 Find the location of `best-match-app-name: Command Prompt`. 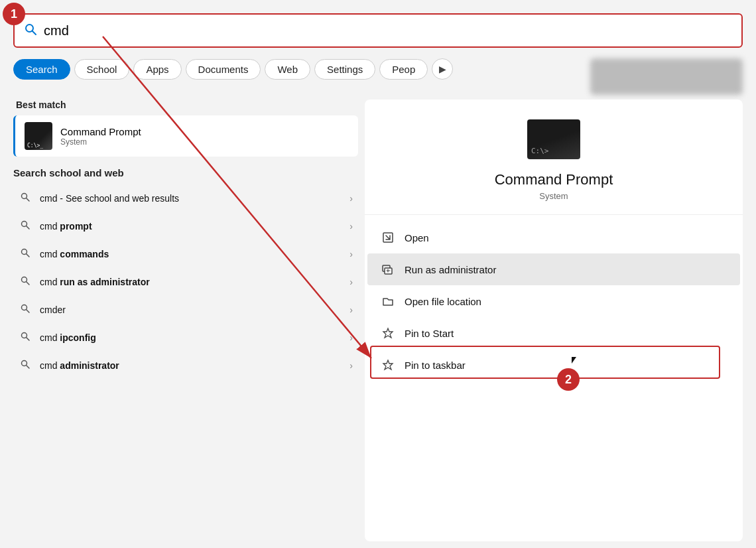

best-match-app-name: Command Prompt is located at coordinates (101, 131).